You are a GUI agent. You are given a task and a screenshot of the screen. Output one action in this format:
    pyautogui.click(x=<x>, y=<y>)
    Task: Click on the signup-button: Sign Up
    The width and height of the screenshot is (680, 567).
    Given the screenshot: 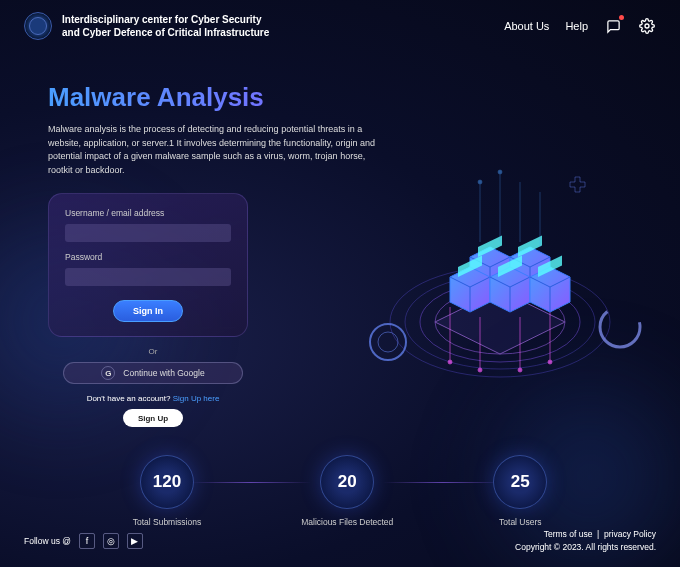 What is the action you would take?
    pyautogui.click(x=153, y=418)
    